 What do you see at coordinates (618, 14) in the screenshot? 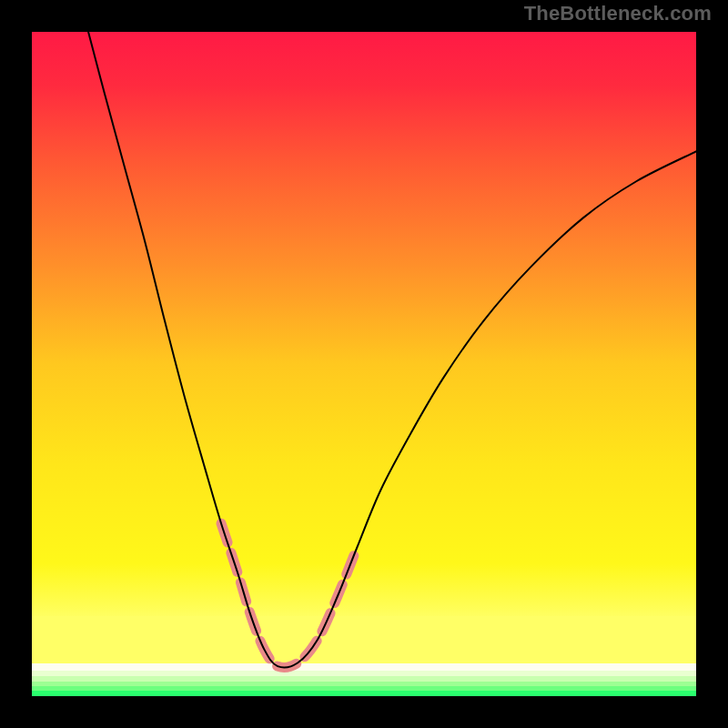
I see `watermark-text: TheBottleneck.com` at bounding box center [618, 14].